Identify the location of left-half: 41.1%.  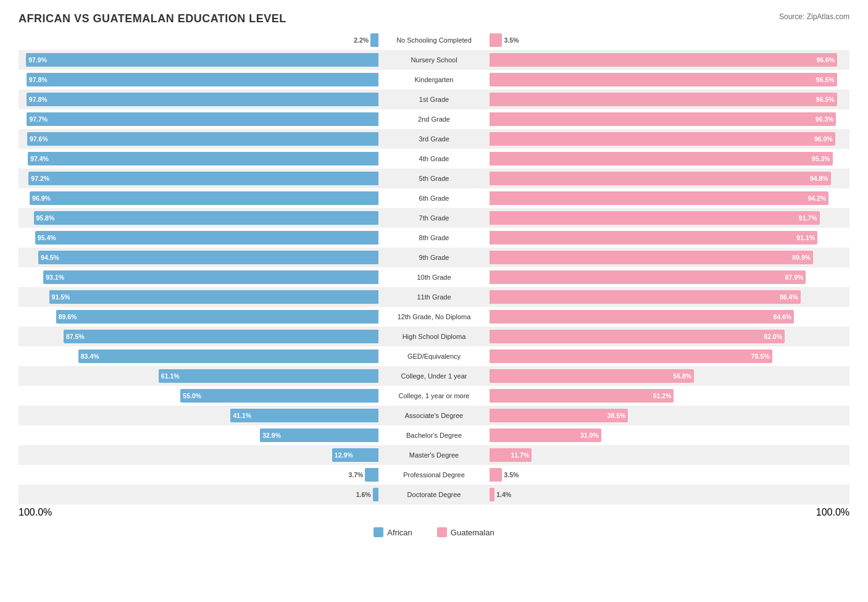
(199, 416).